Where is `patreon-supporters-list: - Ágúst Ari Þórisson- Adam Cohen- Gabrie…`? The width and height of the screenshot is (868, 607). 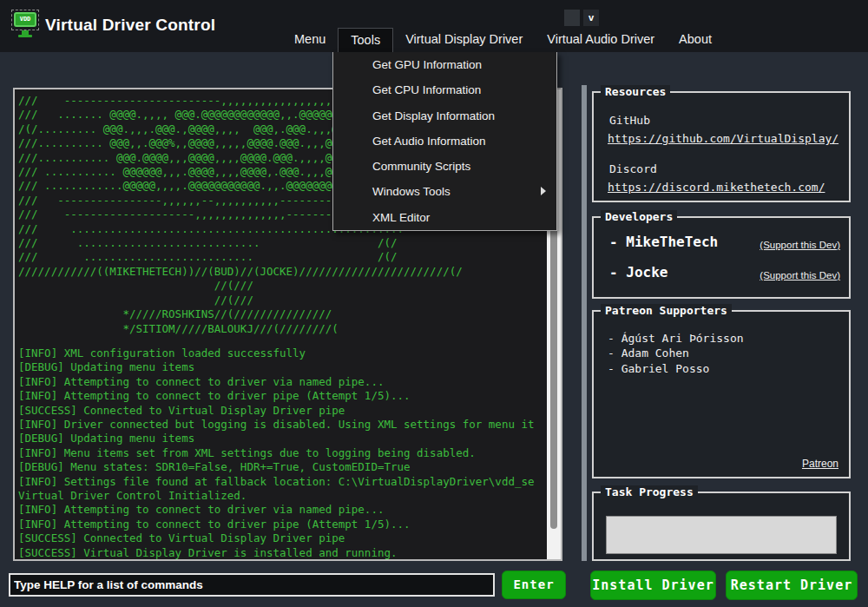
patreon-supporters-list: - Ágúst Ari Þórisson- Adam Cohen- Gabrie… is located at coordinates (675, 353).